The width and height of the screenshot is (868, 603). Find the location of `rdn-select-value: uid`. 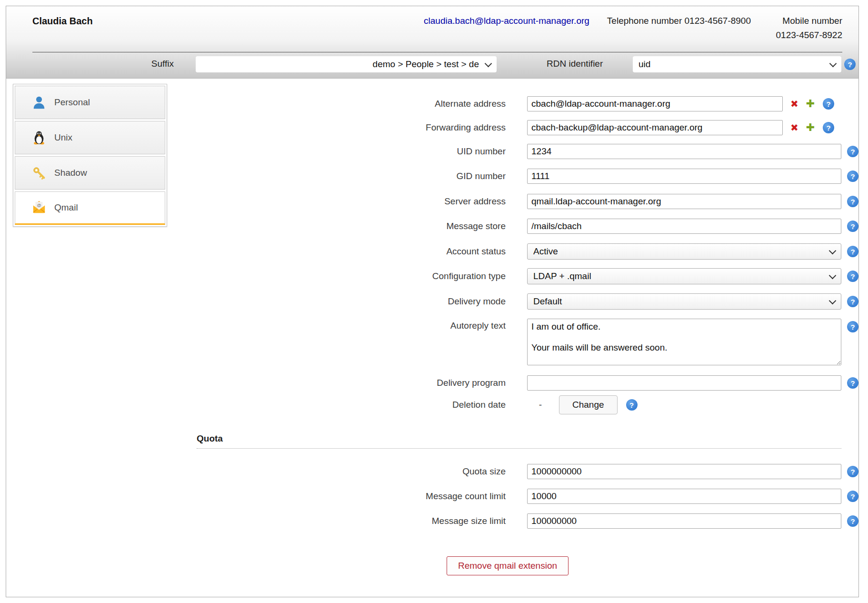

rdn-select-value: uid is located at coordinates (734, 64).